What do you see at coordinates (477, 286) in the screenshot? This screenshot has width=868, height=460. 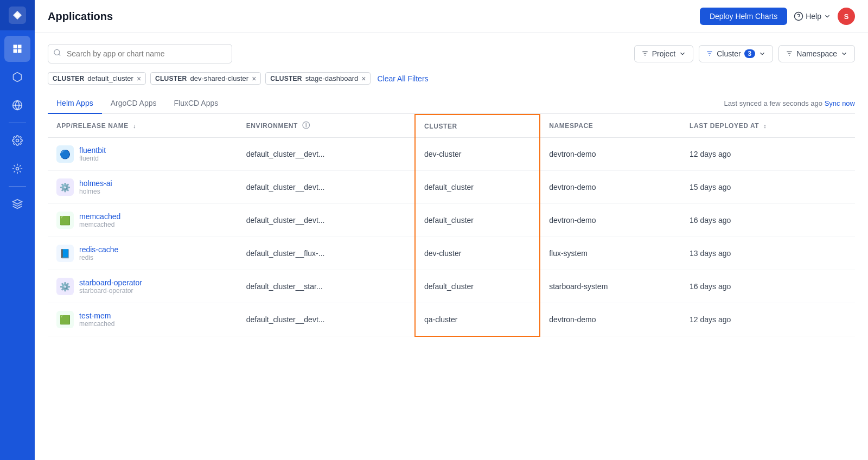 I see `cell-cluster-4: default_cluster` at bounding box center [477, 286].